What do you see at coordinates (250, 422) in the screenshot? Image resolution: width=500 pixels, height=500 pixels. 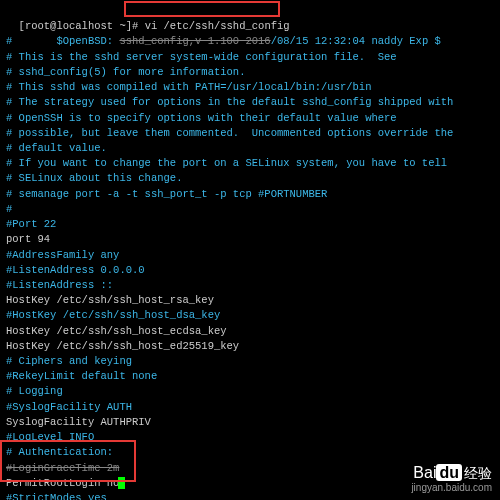 I see `editor-line: SyslogFacility AUTHPRIV` at bounding box center [250, 422].